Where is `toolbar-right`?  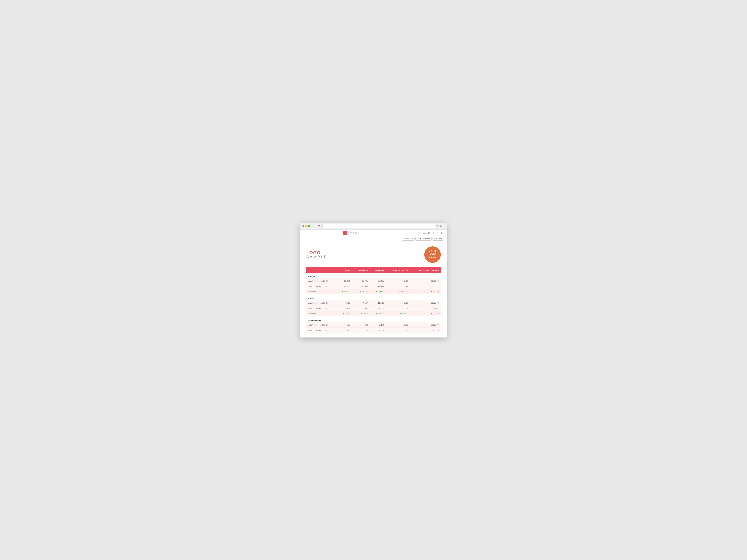 toolbar-right is located at coordinates (431, 233).